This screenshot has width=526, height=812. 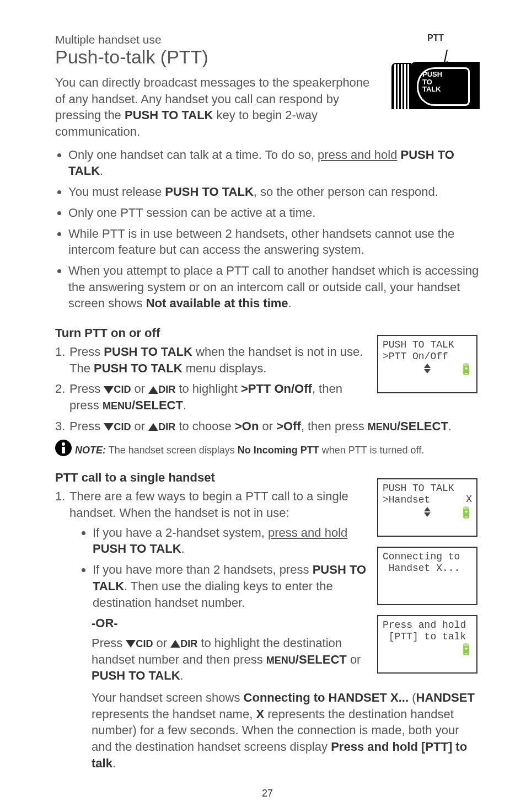 I want to click on ptt-btn-text-3: TALK, so click(x=432, y=89).